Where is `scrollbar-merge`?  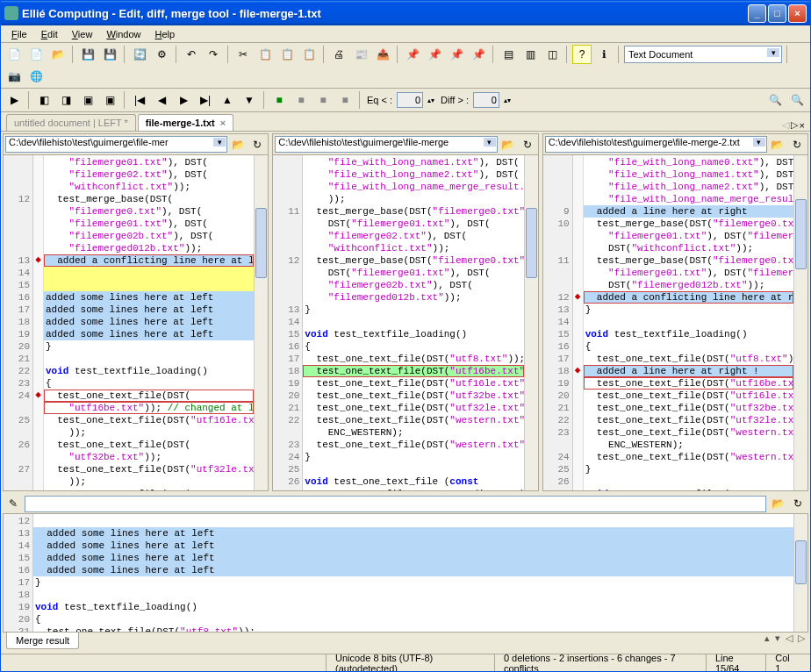 scrollbar-merge is located at coordinates (800, 573).